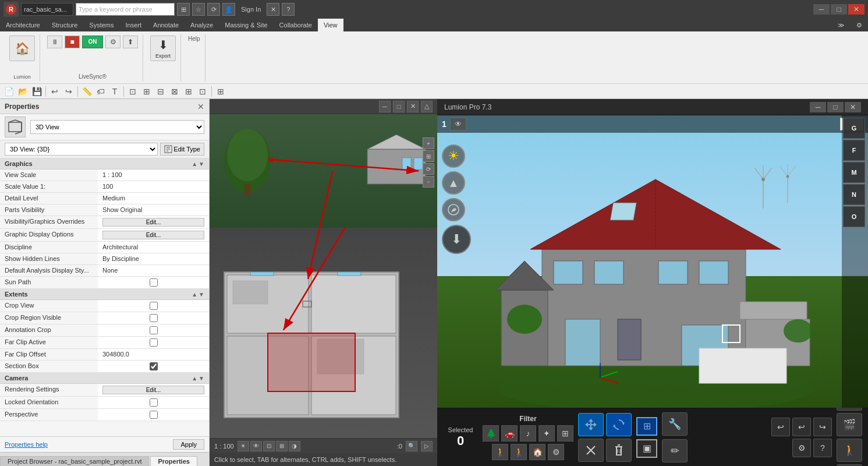 Image resolution: width=868 pixels, height=466 pixels. Describe the element at coordinates (537, 452) in the screenshot. I see `filter-building-btn: 🏠` at that location.